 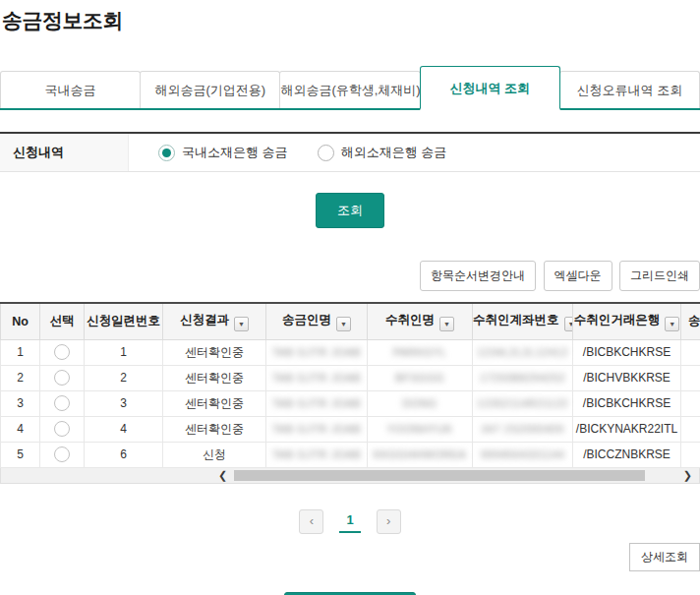 What do you see at coordinates (287, 152) in the screenshot?
I see `filter-radio-group: 국내소재은행 송금 해외소재은행 송금` at bounding box center [287, 152].